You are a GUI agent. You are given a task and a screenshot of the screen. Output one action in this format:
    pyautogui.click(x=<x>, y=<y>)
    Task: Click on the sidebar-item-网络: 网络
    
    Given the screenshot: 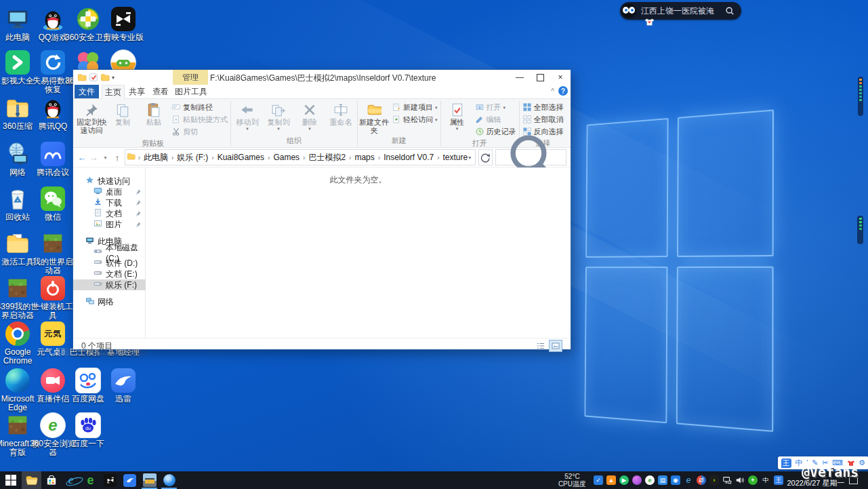 What is the action you would take?
    pyautogui.click(x=110, y=302)
    